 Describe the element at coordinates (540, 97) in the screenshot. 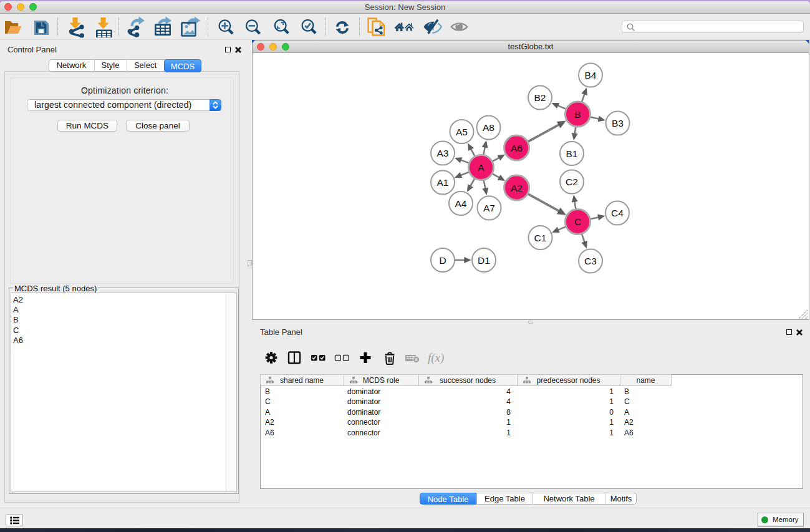

I see `svg-text: B2` at that location.